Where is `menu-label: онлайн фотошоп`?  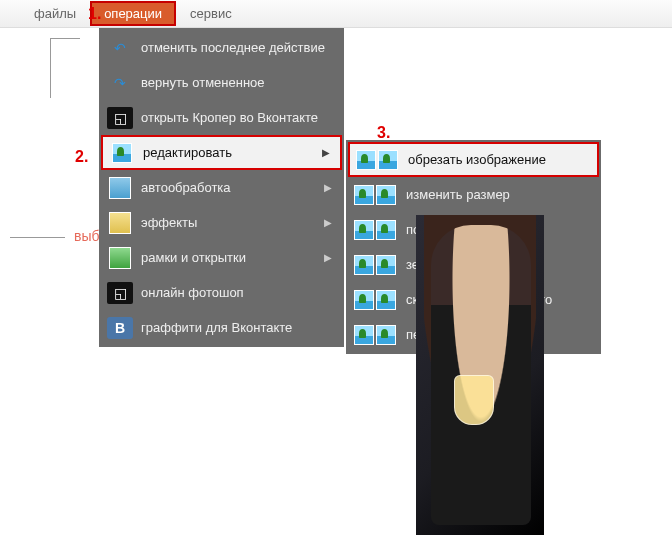 menu-label: онлайн фотошоп is located at coordinates (192, 292).